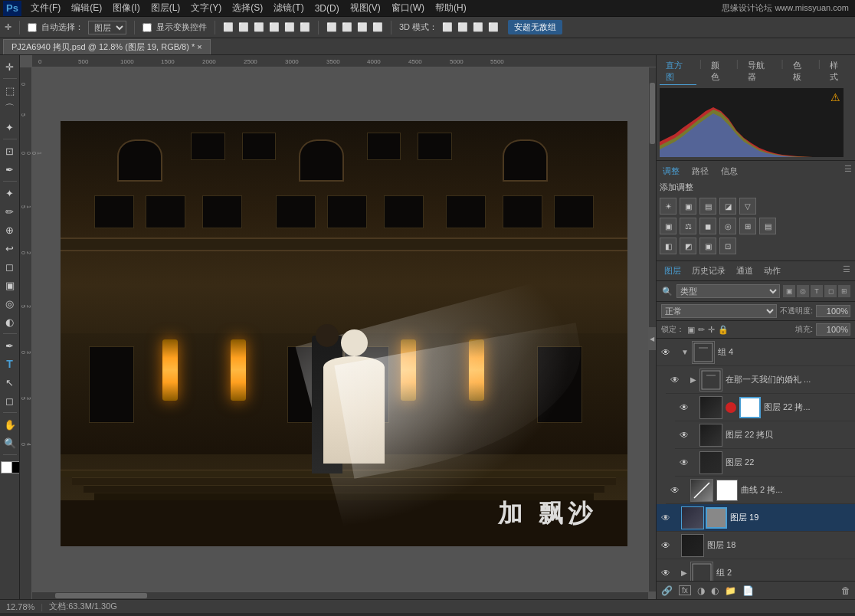 This screenshot has width=855, height=616. I want to click on file-tab: PJ2A6940 拷贝.psd @ 12.8% (图层 19, RGB/8) *…, so click(107, 47).